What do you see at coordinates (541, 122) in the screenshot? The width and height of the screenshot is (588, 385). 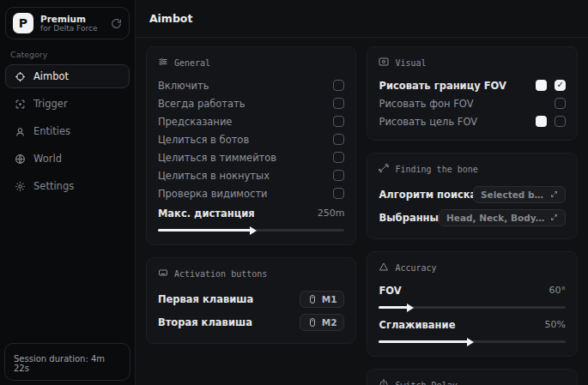 I see `color-swatch-fov-target` at bounding box center [541, 122].